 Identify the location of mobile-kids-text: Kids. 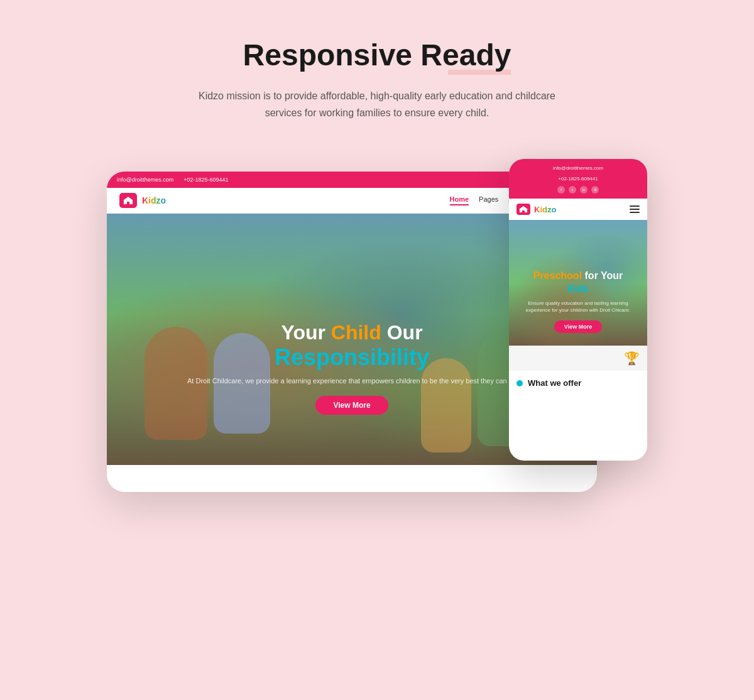
(578, 289).